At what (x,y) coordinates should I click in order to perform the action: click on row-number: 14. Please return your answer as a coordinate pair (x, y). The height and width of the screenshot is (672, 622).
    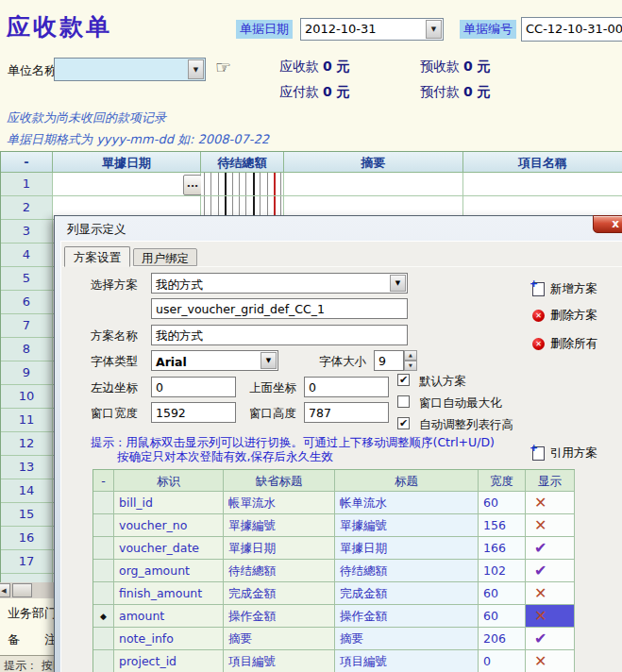
    Looking at the image, I should click on (26, 491).